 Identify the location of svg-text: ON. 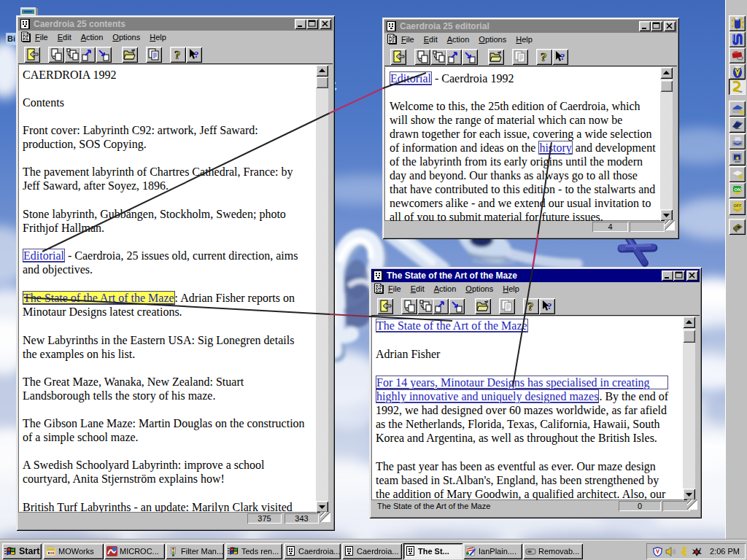
(738, 190).